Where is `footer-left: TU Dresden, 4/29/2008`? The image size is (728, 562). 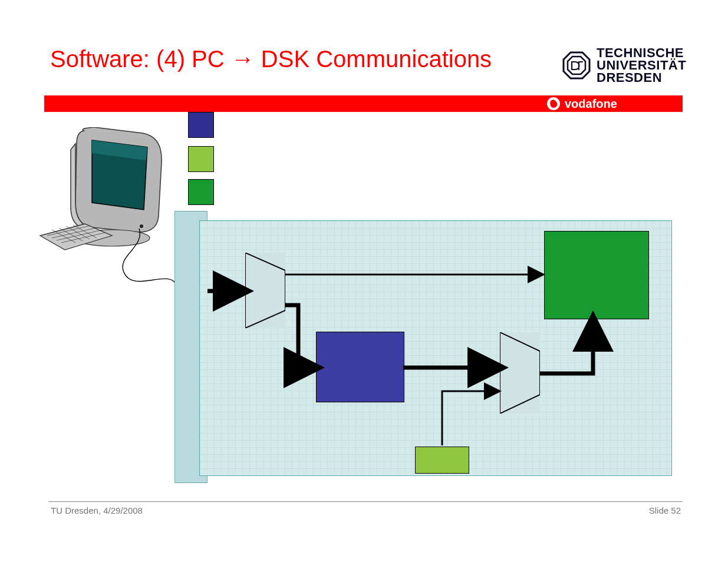 footer-left: TU Dresden, 4/29/2008 is located at coordinates (97, 510).